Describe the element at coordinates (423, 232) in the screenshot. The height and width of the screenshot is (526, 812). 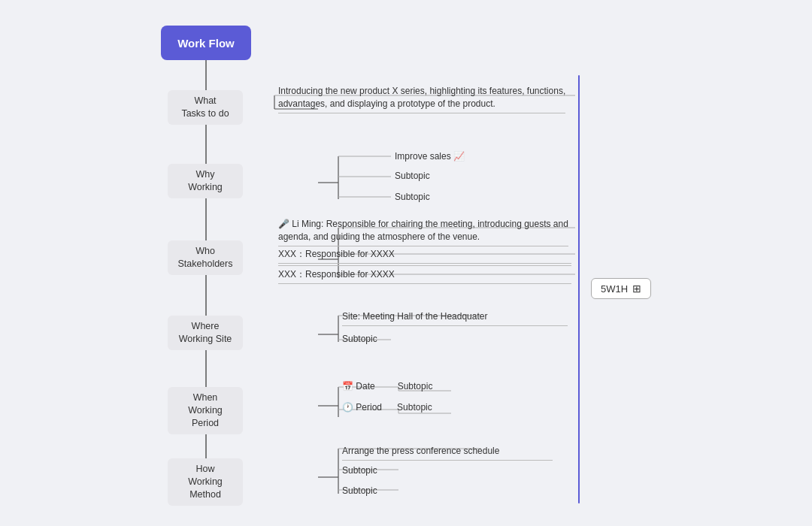
I see `who-content-1: 🎤 Li Ming: Responsible for chairing the …` at that location.